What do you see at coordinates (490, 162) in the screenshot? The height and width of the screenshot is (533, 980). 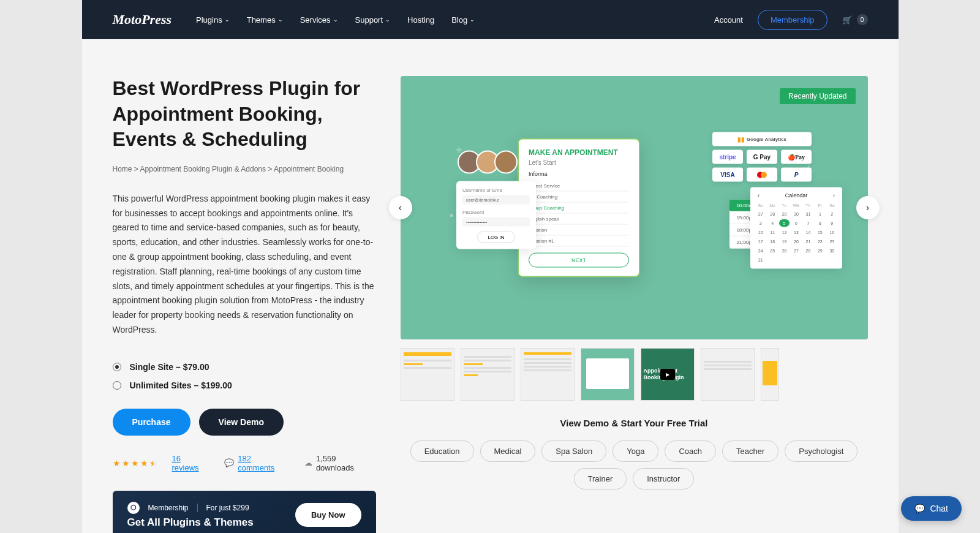 I see `avatars` at bounding box center [490, 162].